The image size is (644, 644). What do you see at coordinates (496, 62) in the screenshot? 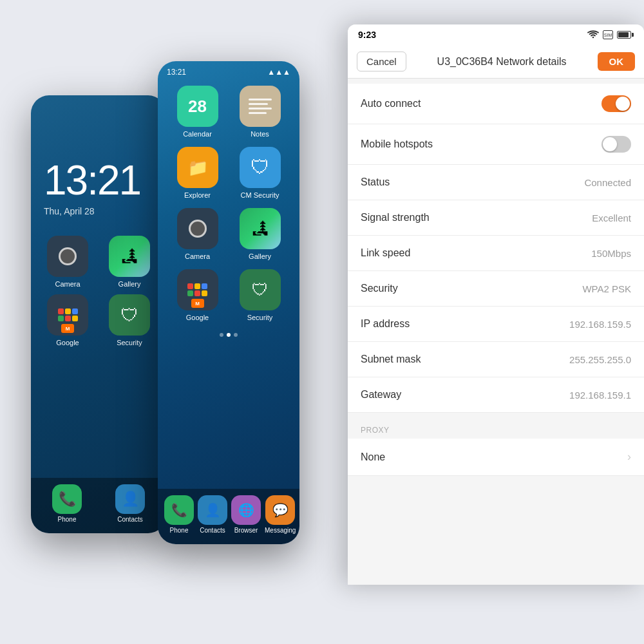
I see `panel-titlebar: Cancel U3_0C36B4 Network details OK` at bounding box center [496, 62].